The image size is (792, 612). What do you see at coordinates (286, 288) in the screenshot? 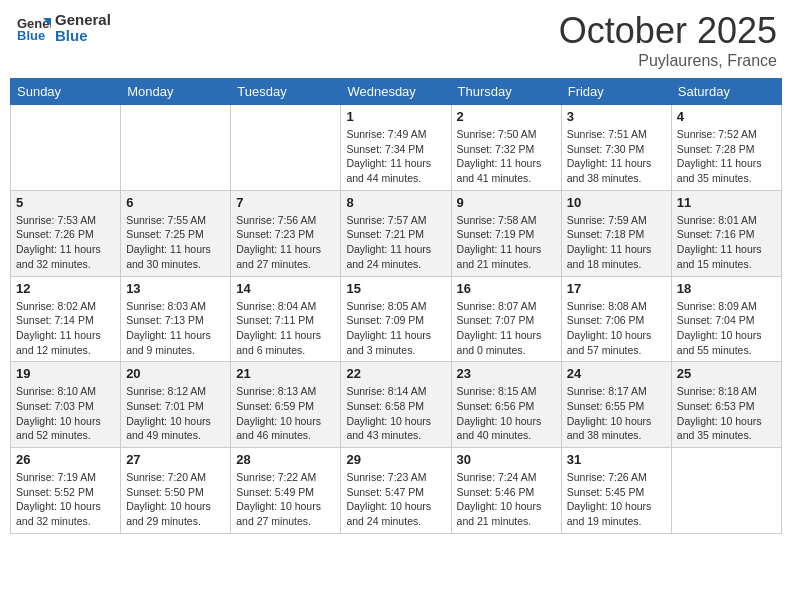
I see `day-number: 14` at bounding box center [286, 288].